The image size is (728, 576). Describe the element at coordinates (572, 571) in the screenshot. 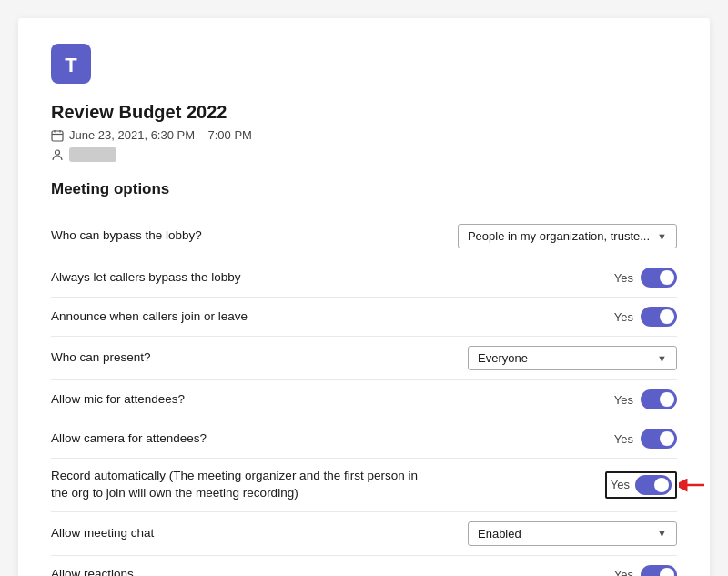

I see `option-control-allow-reactions: Yes` at that location.